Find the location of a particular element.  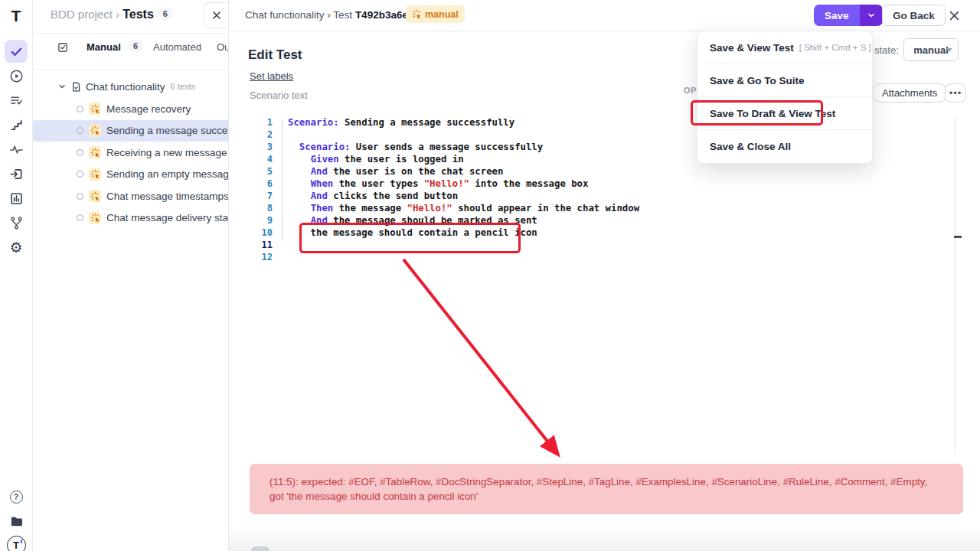

save-button: Save is located at coordinates (837, 15).